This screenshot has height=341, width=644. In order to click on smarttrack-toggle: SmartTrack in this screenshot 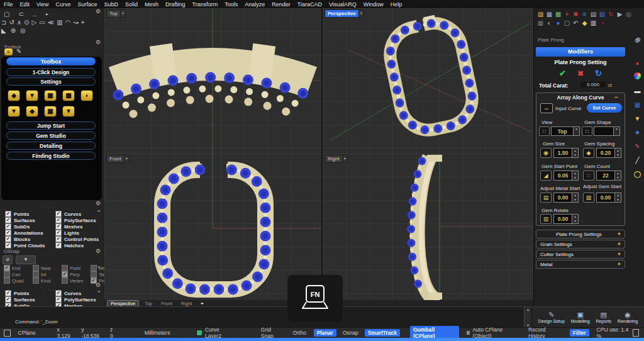, I will do `click(382, 333)`.